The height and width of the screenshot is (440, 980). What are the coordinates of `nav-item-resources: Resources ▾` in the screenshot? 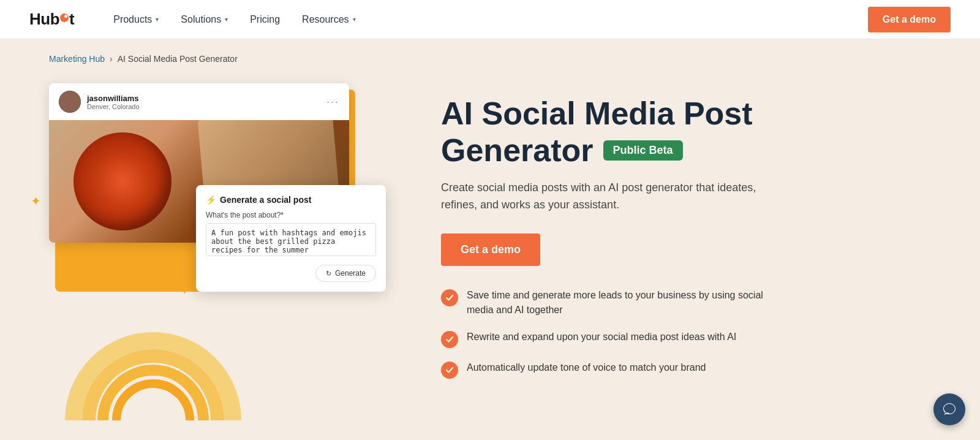 It's located at (328, 20).